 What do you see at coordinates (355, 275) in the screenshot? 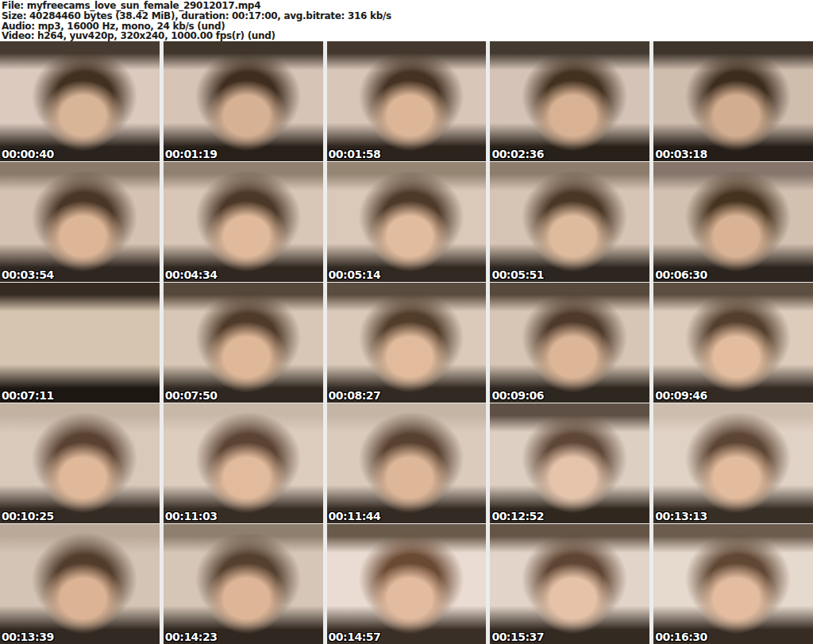
I see `frame-timestamp: 00:05:14` at bounding box center [355, 275].